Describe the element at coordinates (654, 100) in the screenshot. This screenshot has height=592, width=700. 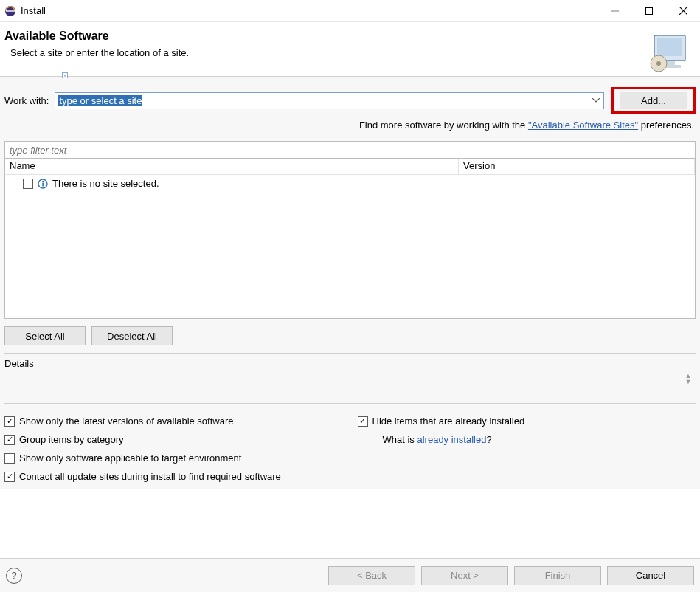
I see `add-button-highlight: Add...` at that location.